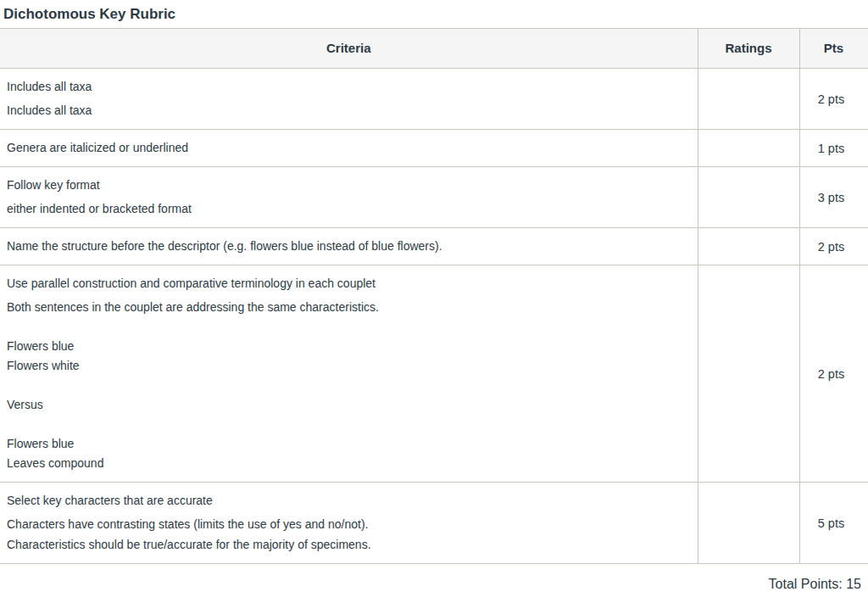 The width and height of the screenshot is (868, 603). What do you see at coordinates (349, 500) in the screenshot?
I see `criterion-text: Select key characters that are accurate` at bounding box center [349, 500].